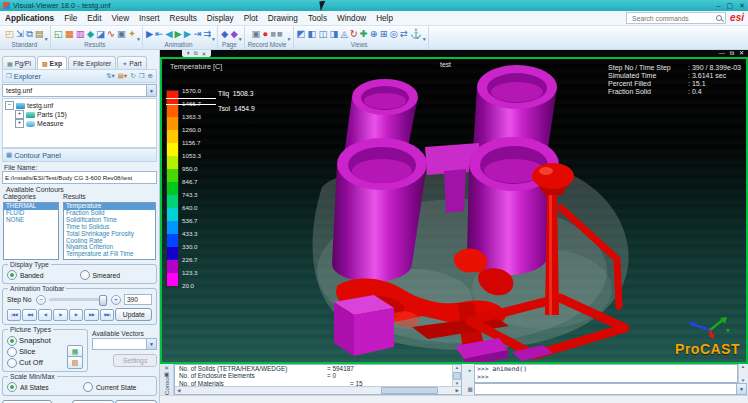  What do you see at coordinates (312, 34) in the screenshot?
I see `front-view-icon: ◧` at bounding box center [312, 34].